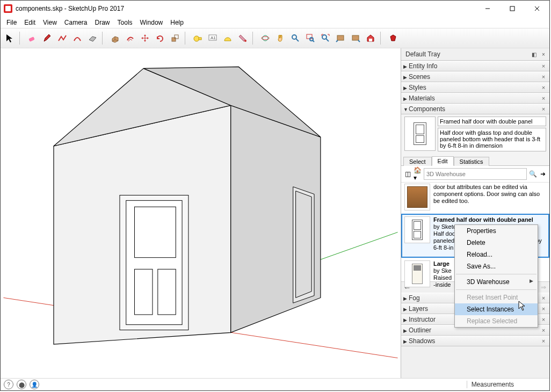 This screenshot has width=551, height=392. What do you see at coordinates (475, 55) in the screenshot?
I see `tray-title: Default Tray ◧ ×` at bounding box center [475, 55].